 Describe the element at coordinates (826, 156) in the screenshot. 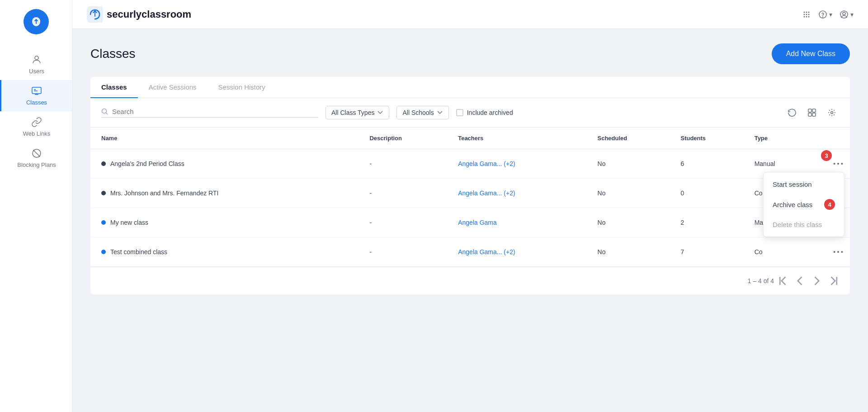

I see `step-badge-3: 3` at that location.